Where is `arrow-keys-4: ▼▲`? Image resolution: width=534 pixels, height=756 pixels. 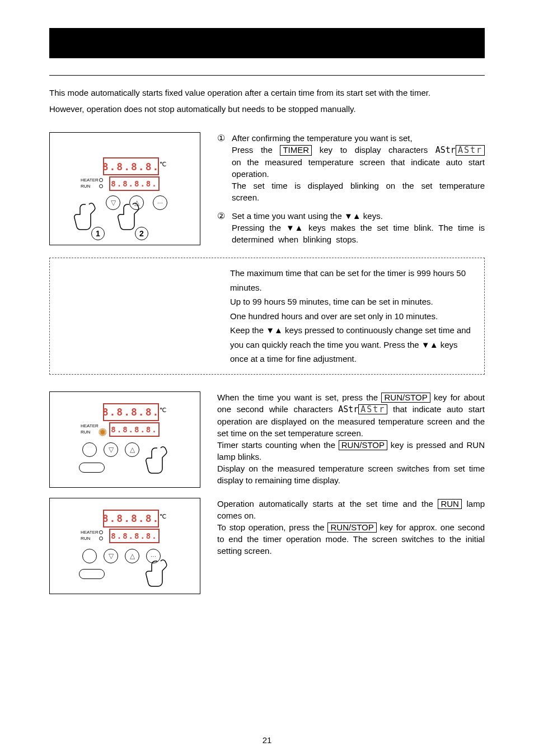
arrow-keys-4: ▼▲ is located at coordinates (430, 345).